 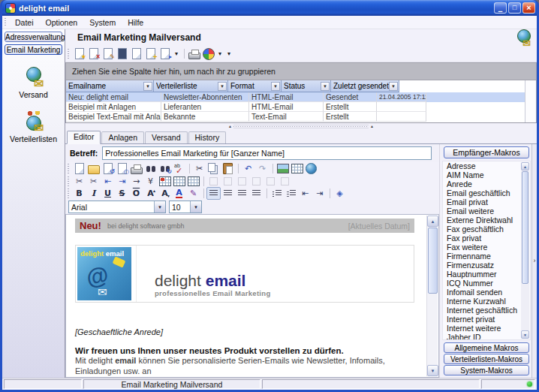 What do you see at coordinates (482, 229) in the screenshot?
I see `macro-item: Fax geschäftlich` at bounding box center [482, 229].